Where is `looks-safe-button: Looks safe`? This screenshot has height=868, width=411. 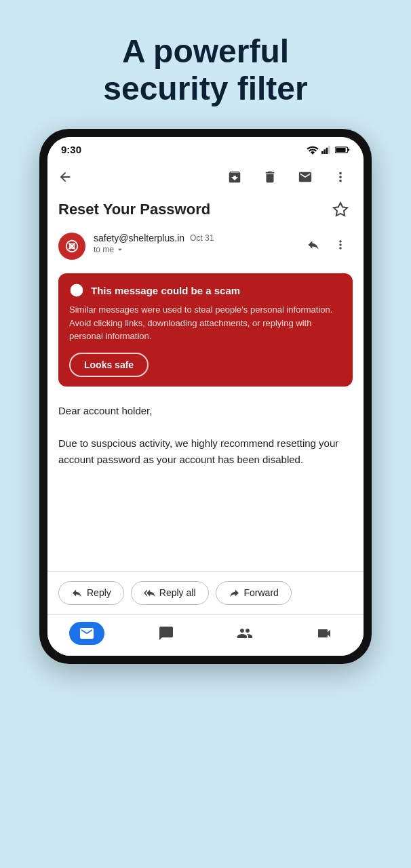
looks-safe-button: Looks safe is located at coordinates (109, 365).